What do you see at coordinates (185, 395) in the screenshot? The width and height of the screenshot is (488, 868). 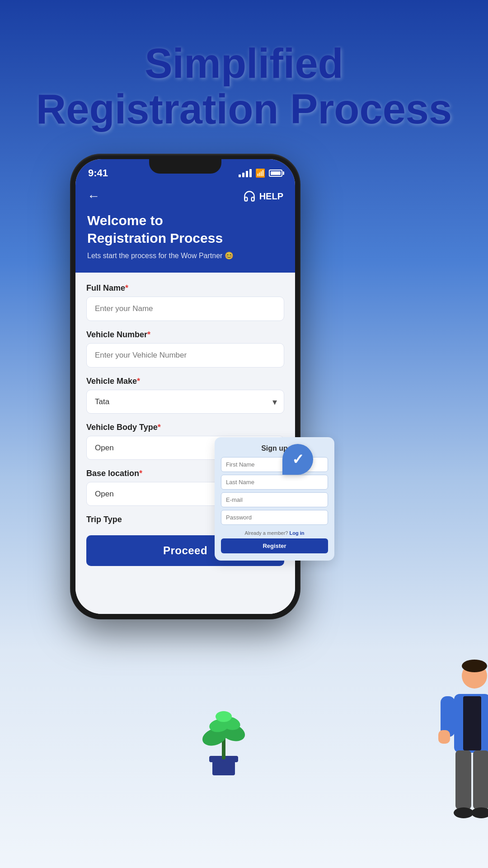 I see `vehicle-make-group: Vehicle Make* Tata ▾` at bounding box center [185, 395].